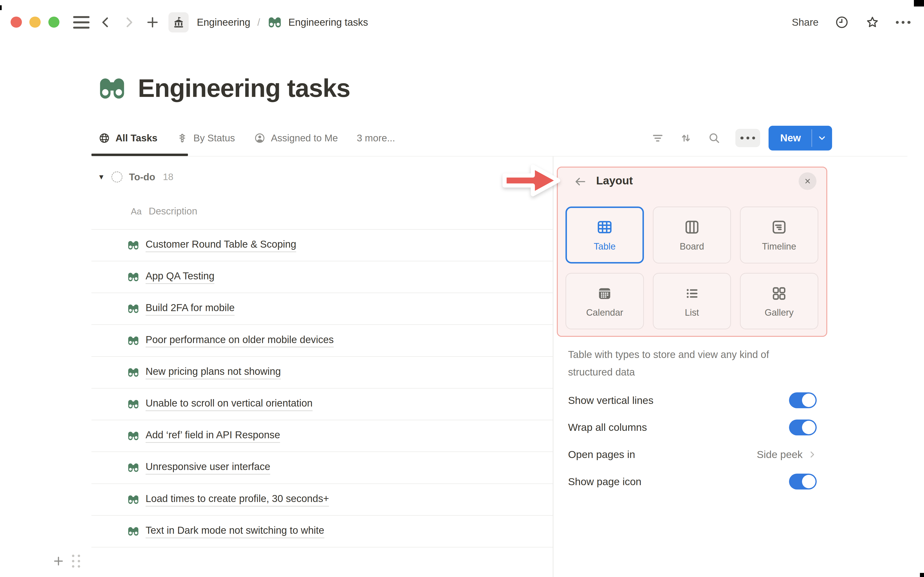 This screenshot has height=577, width=924. What do you see at coordinates (605, 235) in the screenshot?
I see `layout-option-table: Table` at bounding box center [605, 235].